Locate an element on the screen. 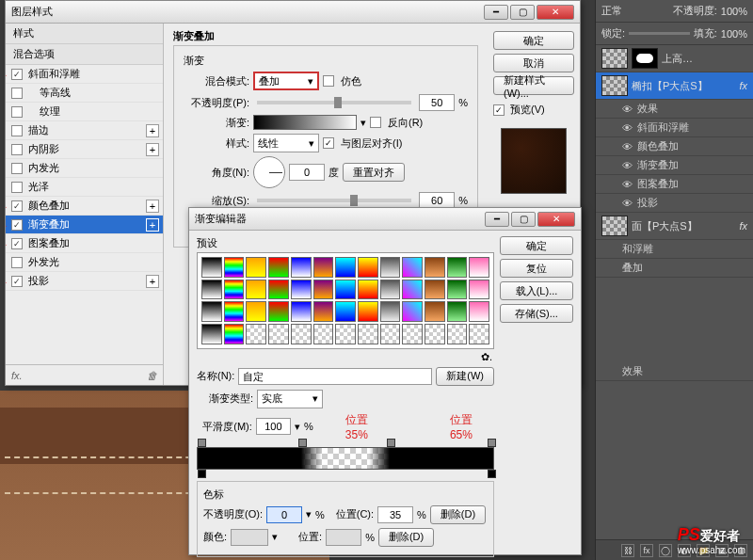  style-row-颜色叠加: ▸颜色叠加+ is located at coordinates (85, 206).